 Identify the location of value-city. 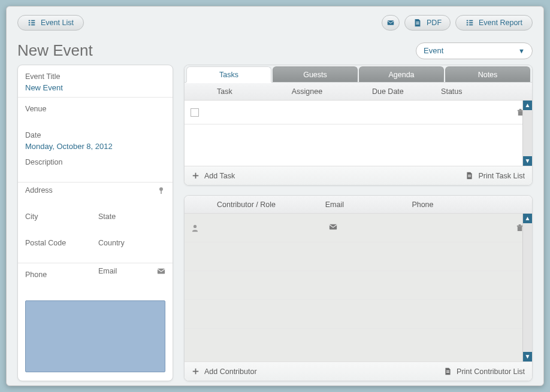
(59, 227).